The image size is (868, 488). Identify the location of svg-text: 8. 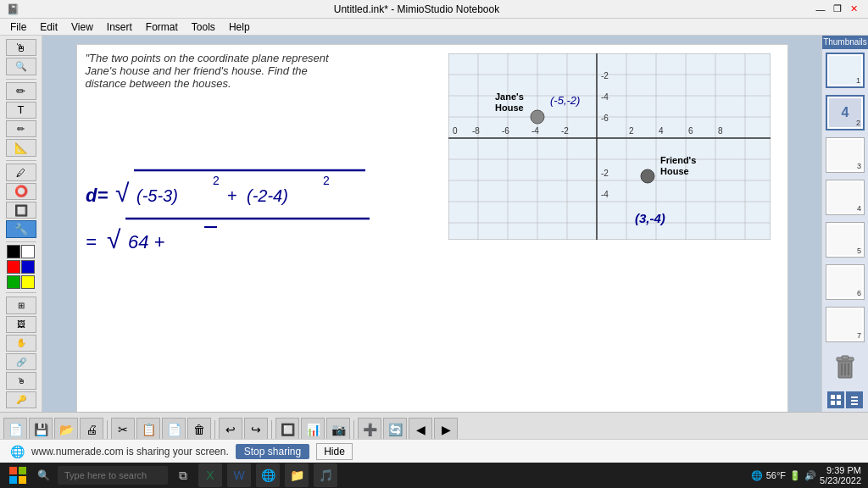
(721, 130).